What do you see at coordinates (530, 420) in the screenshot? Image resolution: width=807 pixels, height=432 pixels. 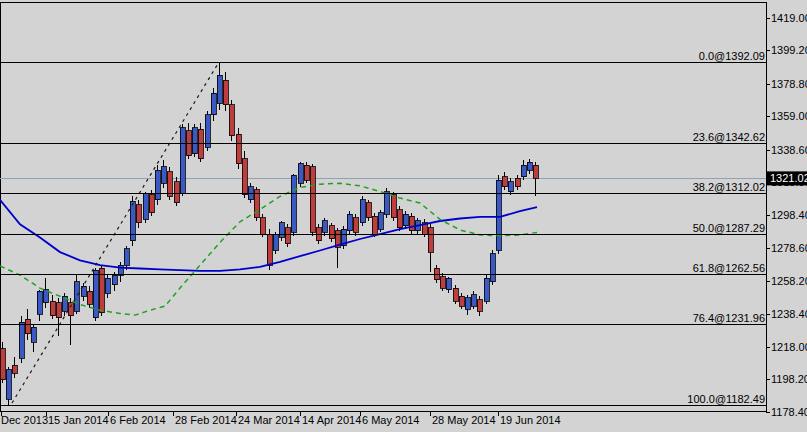 I see `time-tick-label: 19 Jun 2014` at bounding box center [530, 420].